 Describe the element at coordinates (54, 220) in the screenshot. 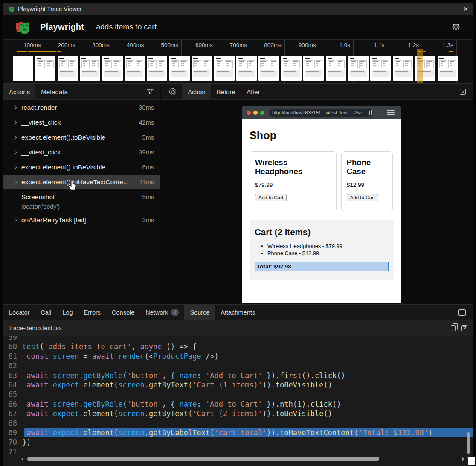

I see `action-label: onAfterRetryTask [fail]` at that location.